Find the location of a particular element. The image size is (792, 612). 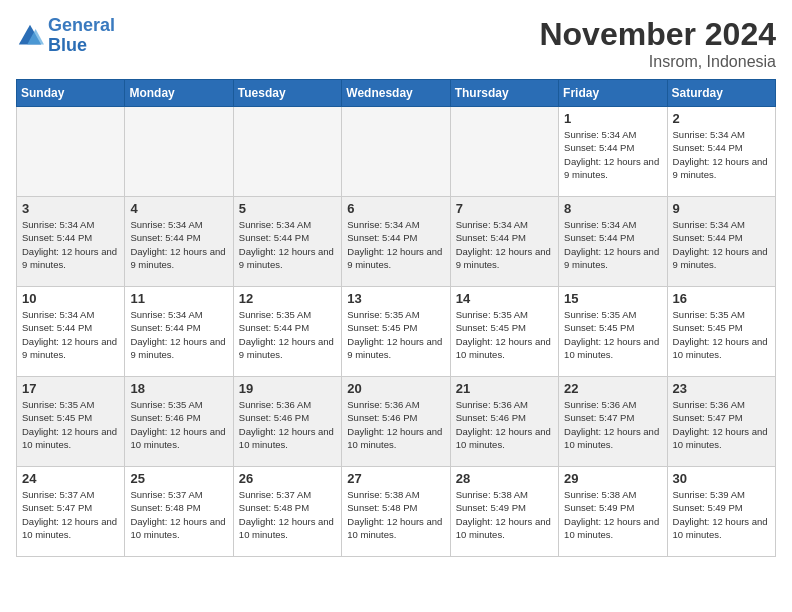

day-info-14: Sunrise: 5:35 AM Sunset: 5:45 PM Dayligh… is located at coordinates (504, 334).